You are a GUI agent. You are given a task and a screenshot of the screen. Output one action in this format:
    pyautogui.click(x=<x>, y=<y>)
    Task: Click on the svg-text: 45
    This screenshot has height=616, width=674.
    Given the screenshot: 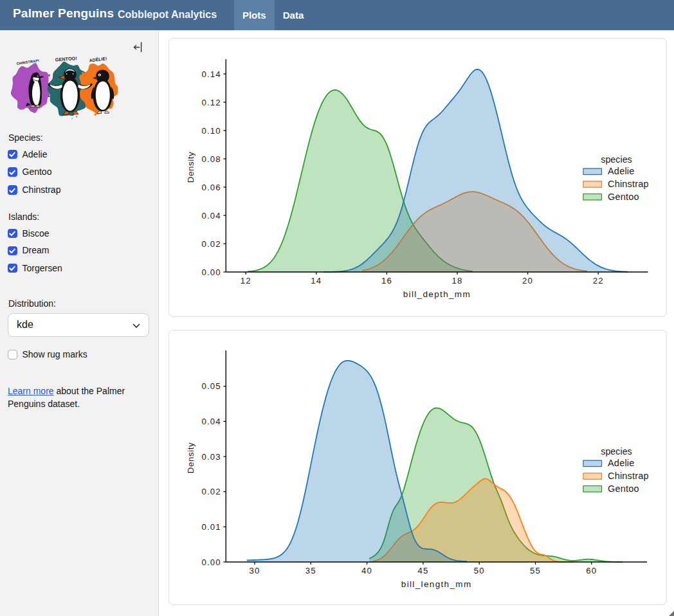 What is the action you would take?
    pyautogui.click(x=423, y=571)
    